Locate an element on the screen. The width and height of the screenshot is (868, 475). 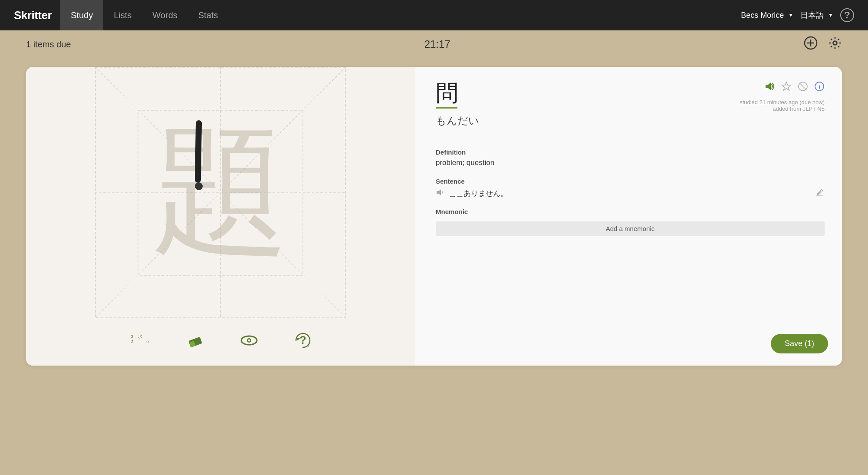
nav-links: Study Lists Words Stats is located at coordinates (401, 15).